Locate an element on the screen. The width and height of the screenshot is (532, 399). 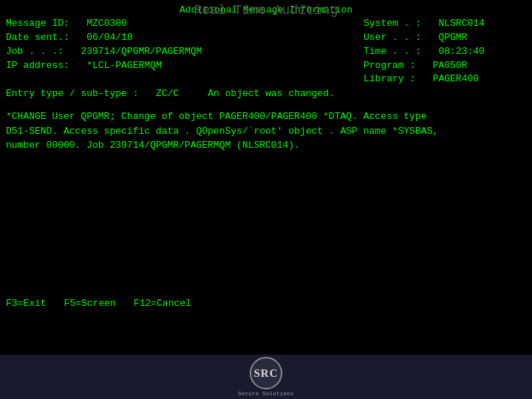
ip-value: *LCL-PAGERMQM is located at coordinates (124, 65).